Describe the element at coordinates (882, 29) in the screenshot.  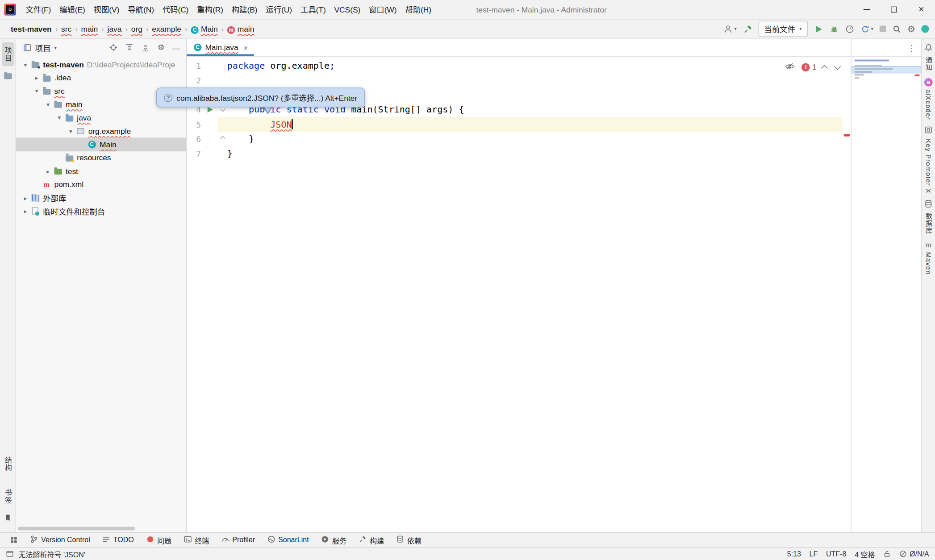
I see `stop-button` at that location.